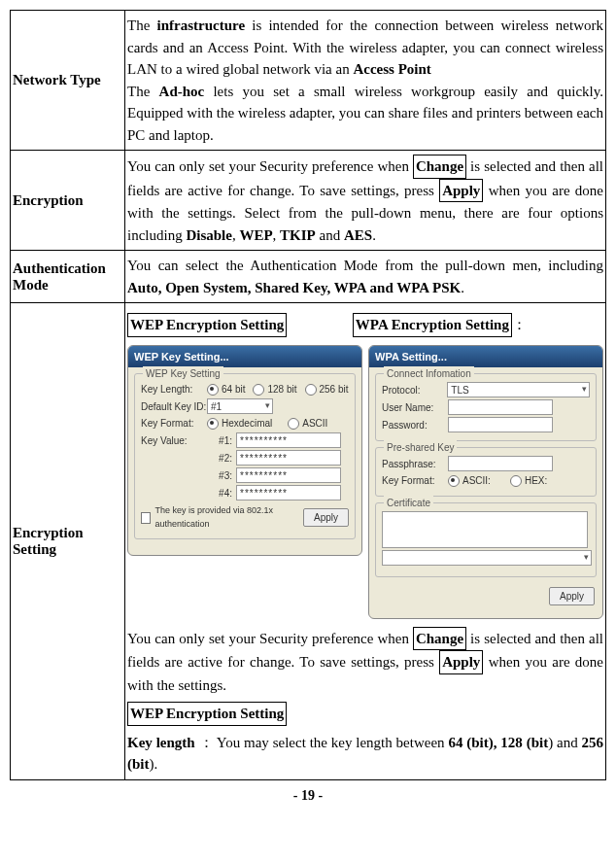  I want to click on key4-input: **********, so click(289, 493).